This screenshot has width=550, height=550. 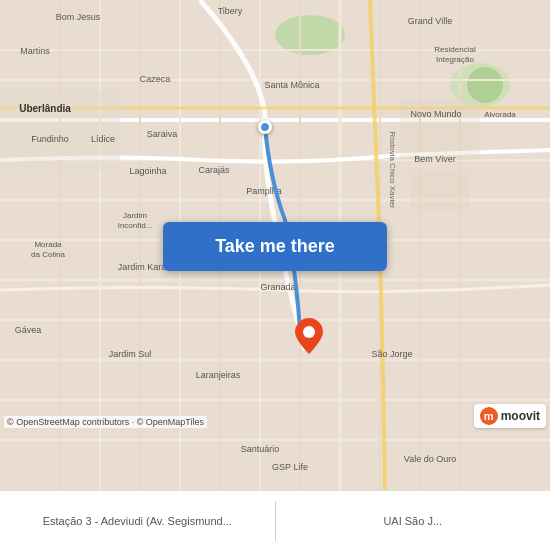 What do you see at coordinates (292, 85) in the screenshot?
I see `svg-text: Santa Mônica` at bounding box center [292, 85].